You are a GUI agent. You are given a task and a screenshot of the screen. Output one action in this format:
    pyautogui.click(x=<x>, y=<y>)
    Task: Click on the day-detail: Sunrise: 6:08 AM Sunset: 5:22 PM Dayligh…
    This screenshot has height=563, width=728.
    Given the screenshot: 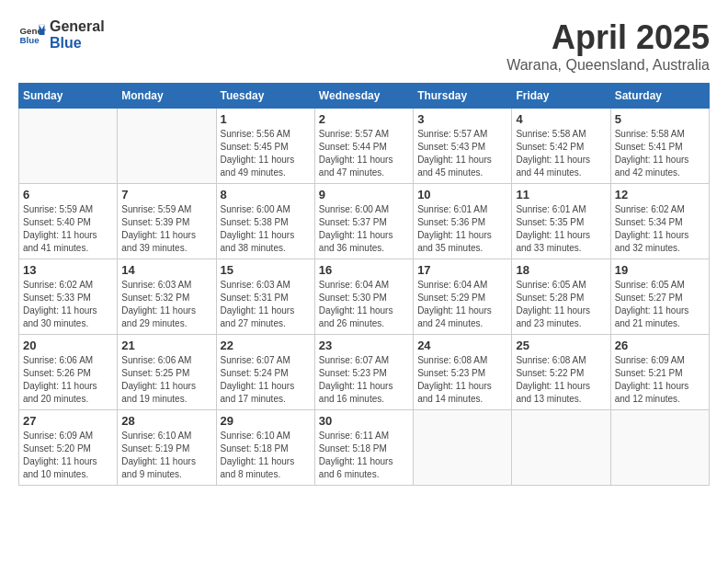 What is the action you would take?
    pyautogui.click(x=561, y=380)
    